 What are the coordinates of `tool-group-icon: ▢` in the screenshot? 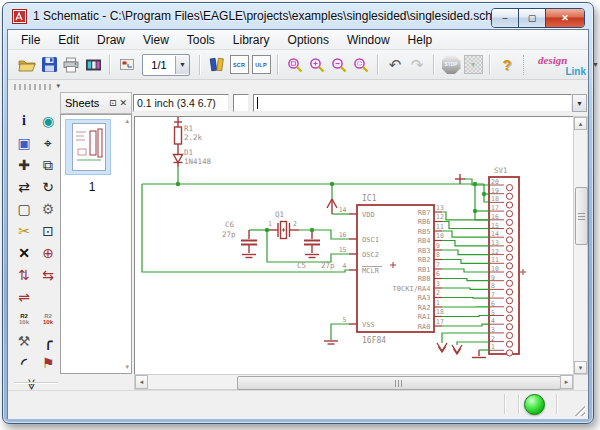 It's located at (24, 209).